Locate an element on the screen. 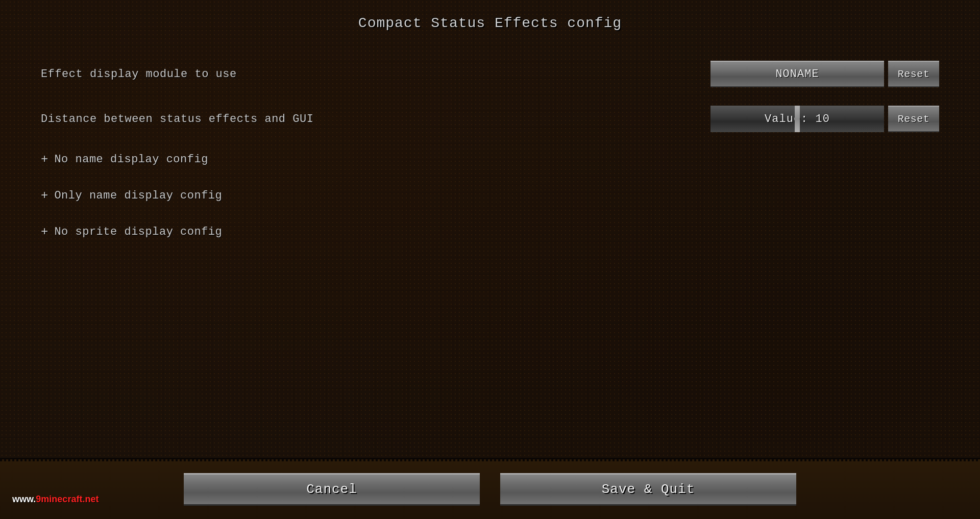  no-name-display-section: + No name display config is located at coordinates (490, 159).